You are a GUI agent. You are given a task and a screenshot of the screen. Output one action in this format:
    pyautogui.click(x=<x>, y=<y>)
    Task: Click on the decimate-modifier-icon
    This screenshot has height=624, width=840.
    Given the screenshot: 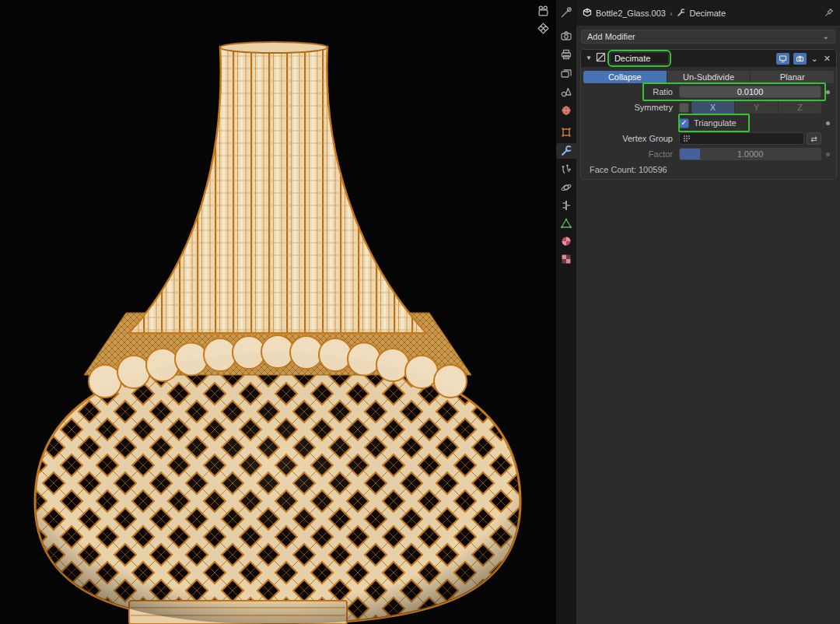 What is the action you would take?
    pyautogui.click(x=600, y=58)
    